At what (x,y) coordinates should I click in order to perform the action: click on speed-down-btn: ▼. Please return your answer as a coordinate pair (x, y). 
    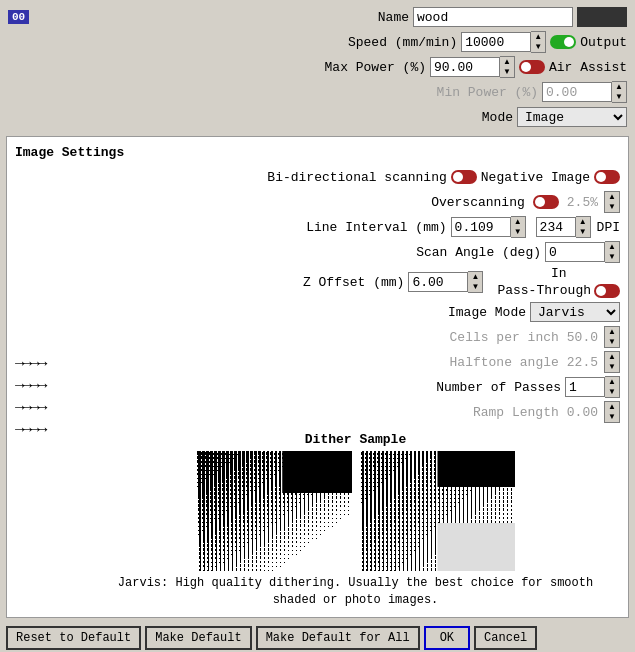
    Looking at the image, I should click on (538, 47).